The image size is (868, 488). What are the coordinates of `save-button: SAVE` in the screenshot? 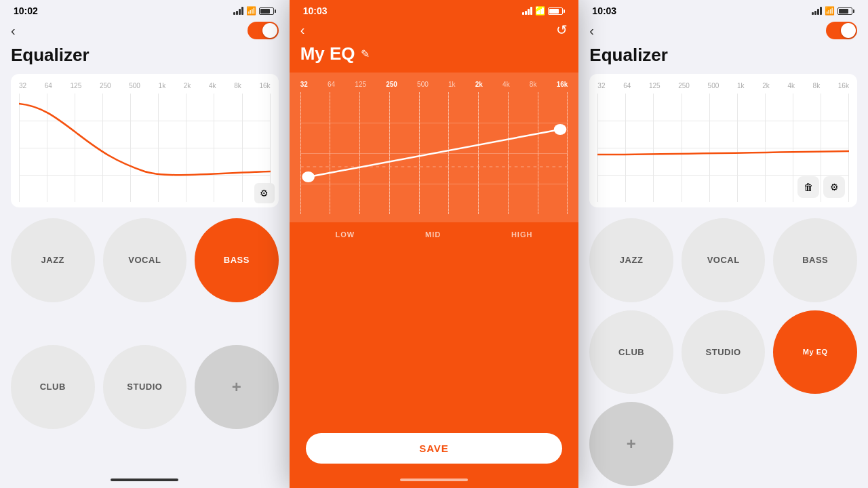 It's located at (434, 449).